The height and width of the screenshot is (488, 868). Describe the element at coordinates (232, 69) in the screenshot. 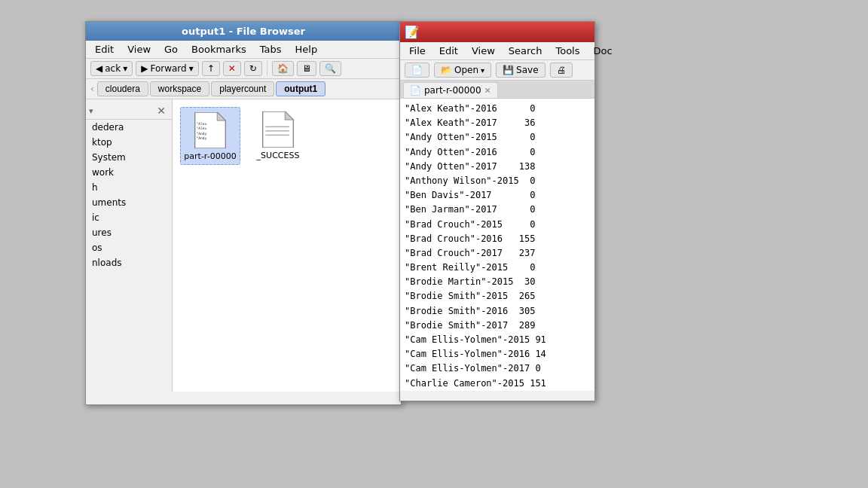

I see `stop-button: ✕` at that location.